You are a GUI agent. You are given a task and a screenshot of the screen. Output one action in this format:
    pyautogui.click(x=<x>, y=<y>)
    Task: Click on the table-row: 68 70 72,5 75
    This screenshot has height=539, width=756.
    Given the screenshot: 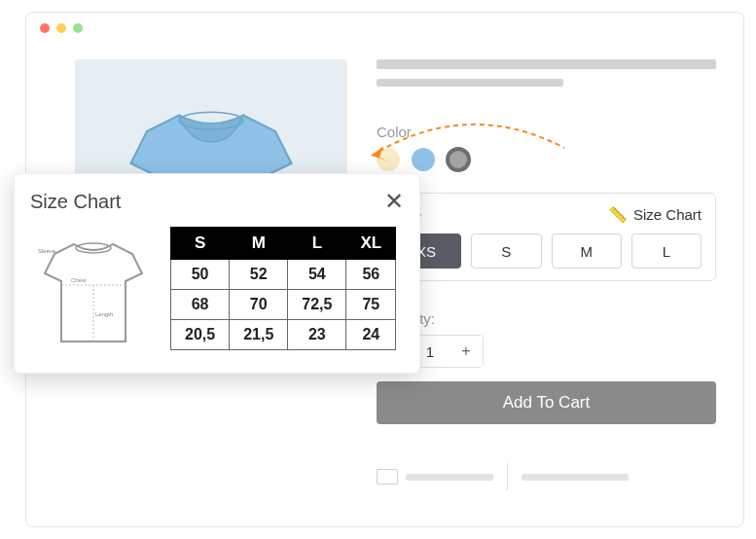 What is the action you would take?
    pyautogui.click(x=284, y=305)
    